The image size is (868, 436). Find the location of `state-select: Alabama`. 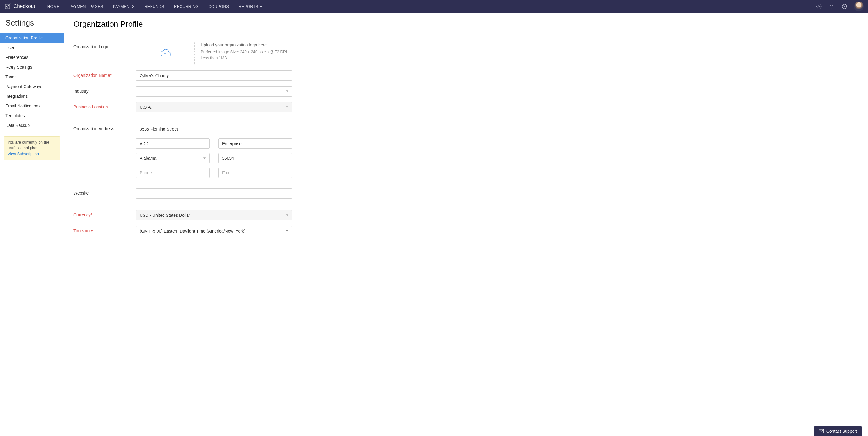

state-select: Alabama is located at coordinates (173, 158).